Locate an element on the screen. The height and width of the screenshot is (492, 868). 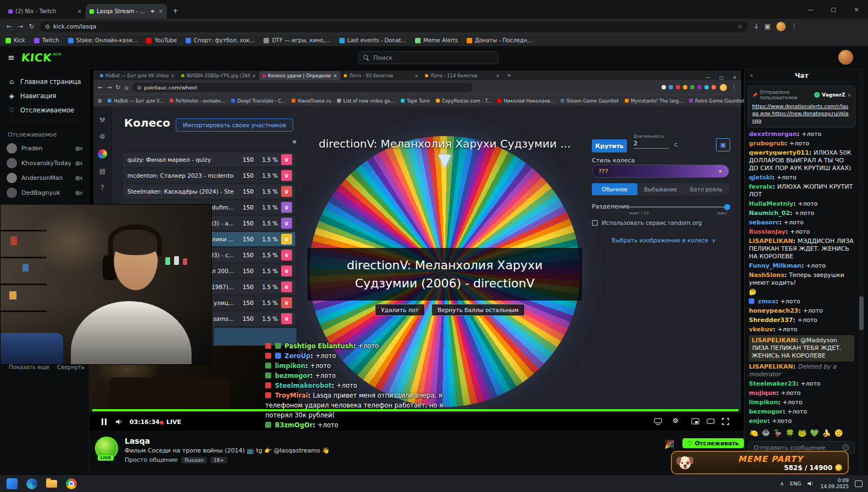
close-button: × is located at coordinates (856, 9).